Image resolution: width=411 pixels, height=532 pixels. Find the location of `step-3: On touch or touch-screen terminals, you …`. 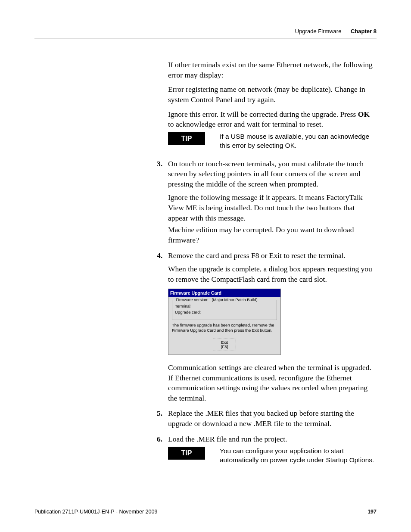

step-3: On touch or touch-screen terminals, you … is located at coordinates (272, 202).